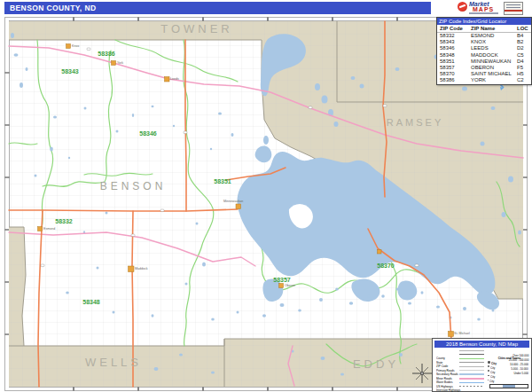  What do you see at coordinates (491, 74) in the screenshot?
I see `zip-name-cell: SAINT MICHAEL` at bounding box center [491, 74].